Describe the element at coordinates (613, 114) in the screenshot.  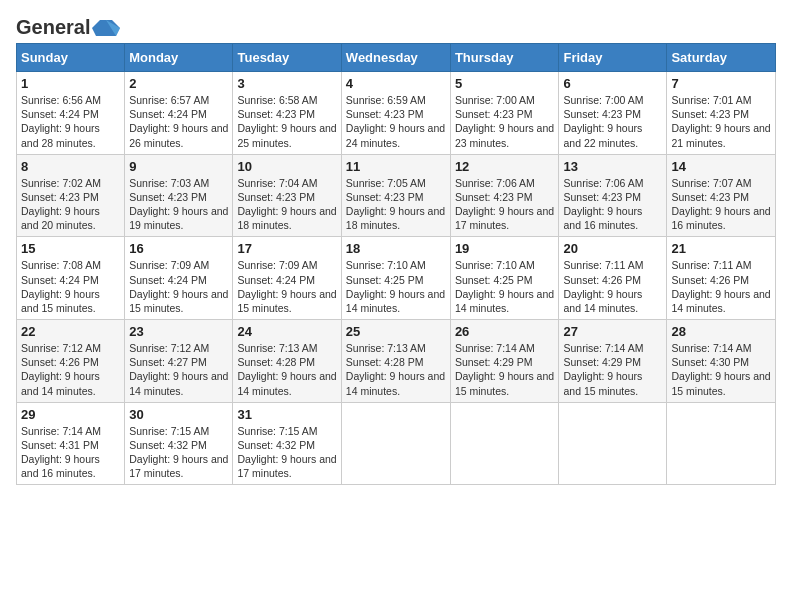
I see `calendar-cell: 6 Sunrise: 7:00 AM Sunset: 4:23 PM Dayli…` at that location.